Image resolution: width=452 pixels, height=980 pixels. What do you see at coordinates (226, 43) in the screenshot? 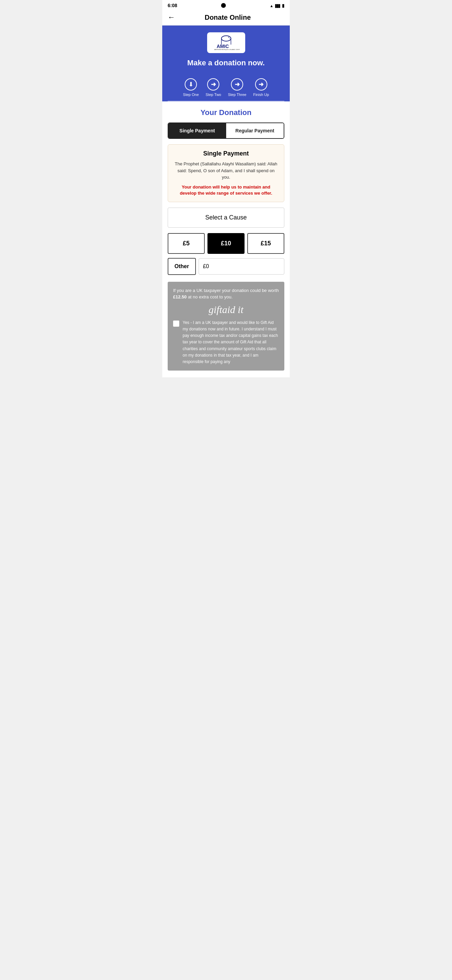
I see `logo-svg: AMIC ABERDEEN MOSQUE & ISLAMIC CENTRE` at bounding box center [226, 43].